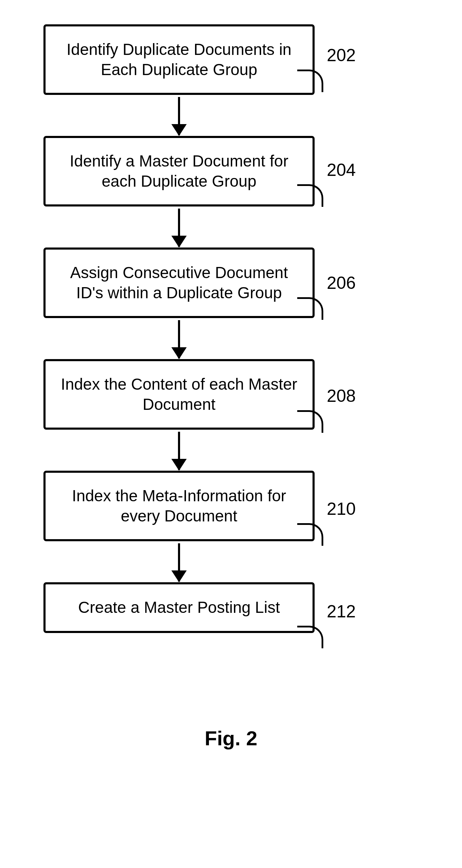 Image resolution: width=462 pixels, height=868 pixels. I want to click on step-204-text: Identify a Master Document for each Dupl…, so click(179, 171).